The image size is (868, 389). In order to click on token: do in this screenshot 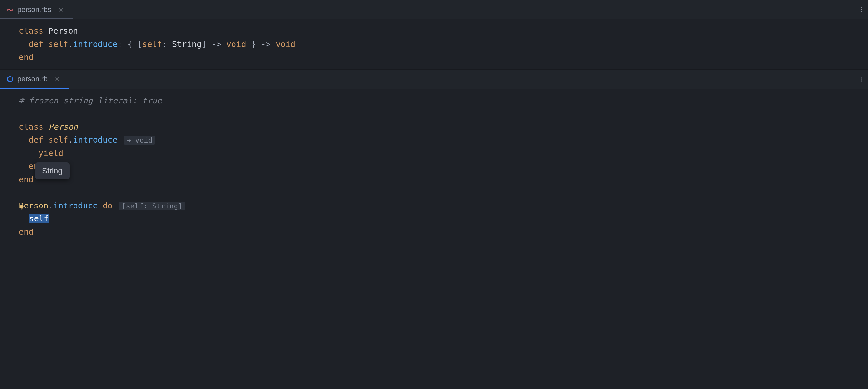, I will do `click(108, 206)`.